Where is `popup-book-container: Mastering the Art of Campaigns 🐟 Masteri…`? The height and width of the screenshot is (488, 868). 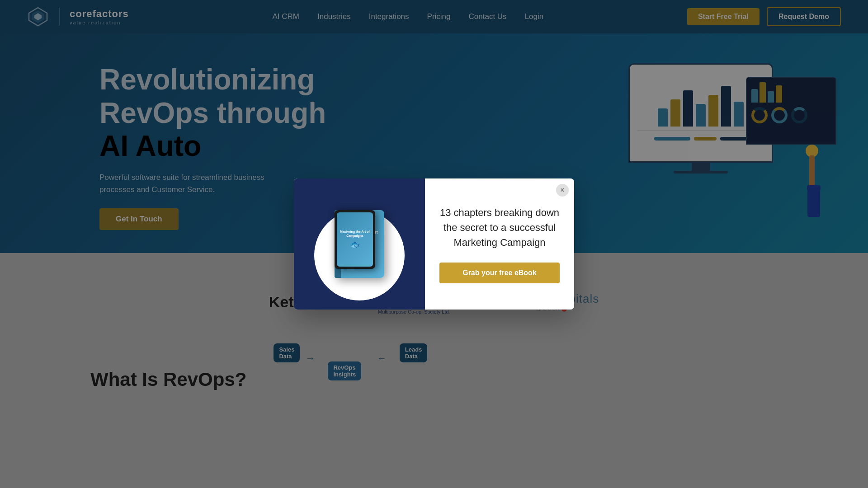 popup-book-container: Mastering the Art of Campaigns 🐟 Masteri… is located at coordinates (359, 244).